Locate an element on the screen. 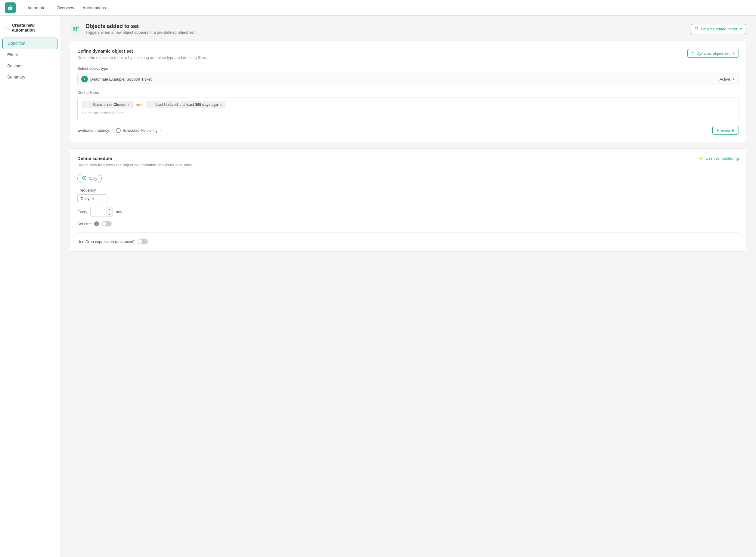 Image resolution: width=756 pixels, height=557 pixels. frequency-value: Daily is located at coordinates (85, 199).